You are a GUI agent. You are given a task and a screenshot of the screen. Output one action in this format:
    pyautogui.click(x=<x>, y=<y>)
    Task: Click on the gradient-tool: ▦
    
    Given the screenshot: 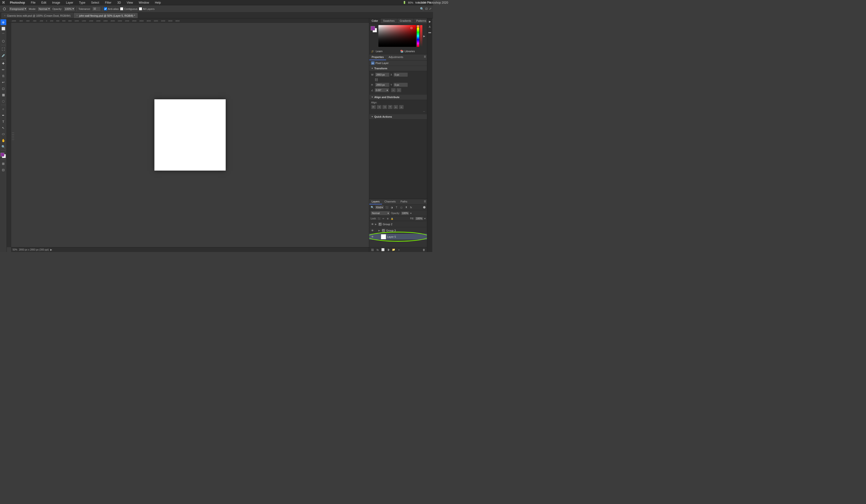 What is the action you would take?
    pyautogui.click(x=3, y=95)
    